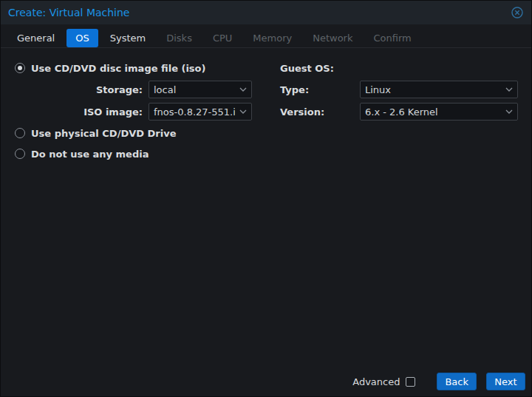 Image resolution: width=532 pixels, height=397 pixels. I want to click on os-type-label: Type:, so click(320, 90).